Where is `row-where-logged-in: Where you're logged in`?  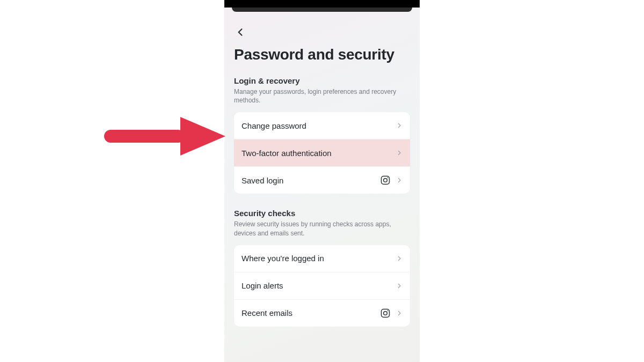
row-where-logged-in: Where you're logged in is located at coordinates (322, 258).